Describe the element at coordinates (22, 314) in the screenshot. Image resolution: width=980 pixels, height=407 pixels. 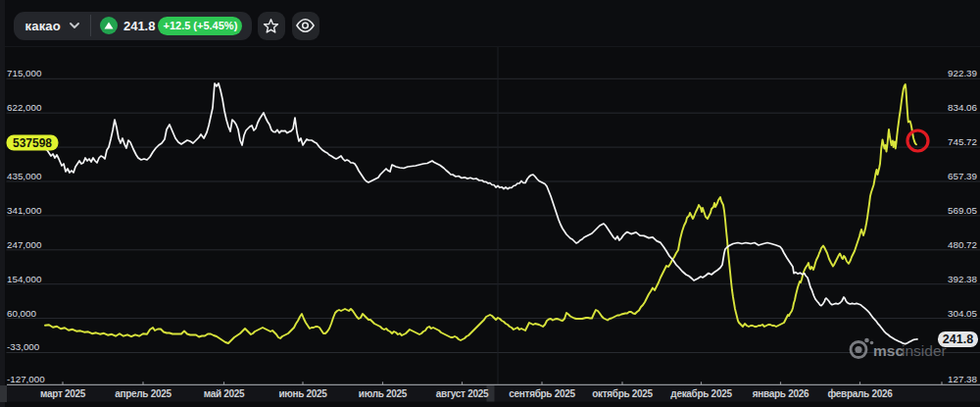
I see `svg-text: 60,000` at that location.